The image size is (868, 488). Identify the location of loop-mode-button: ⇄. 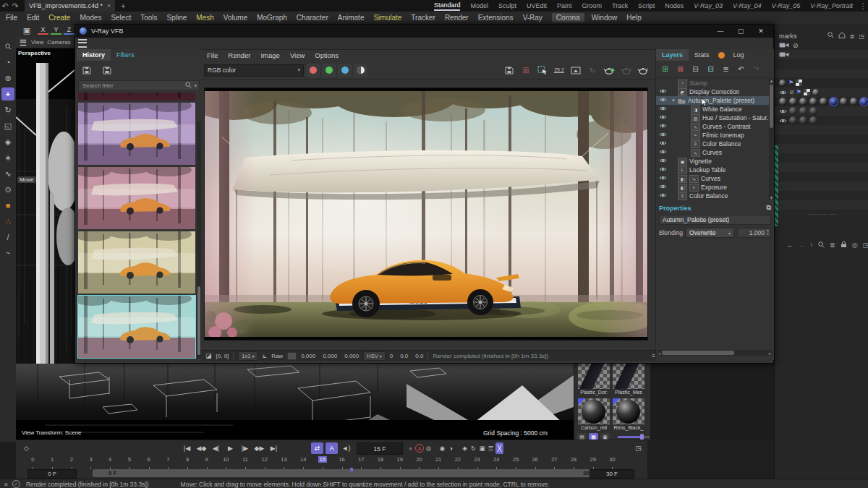
(317, 448).